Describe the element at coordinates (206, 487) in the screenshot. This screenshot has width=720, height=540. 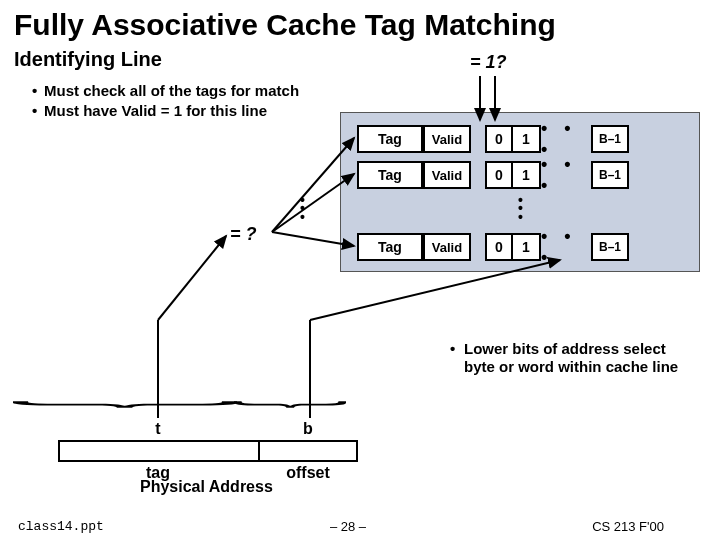
I see `physical-address-label: Physical Address` at that location.